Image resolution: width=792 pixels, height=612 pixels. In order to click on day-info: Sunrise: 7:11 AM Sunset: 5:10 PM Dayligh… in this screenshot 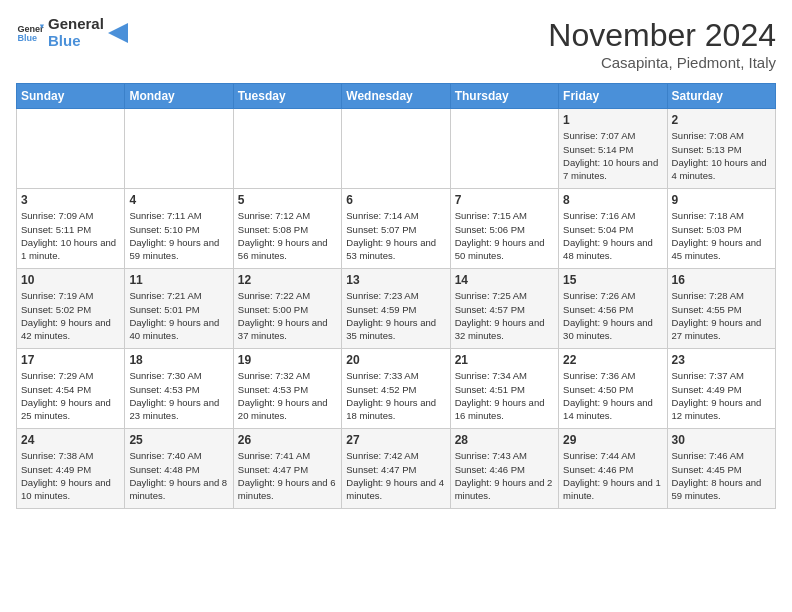, I will do `click(178, 236)`.